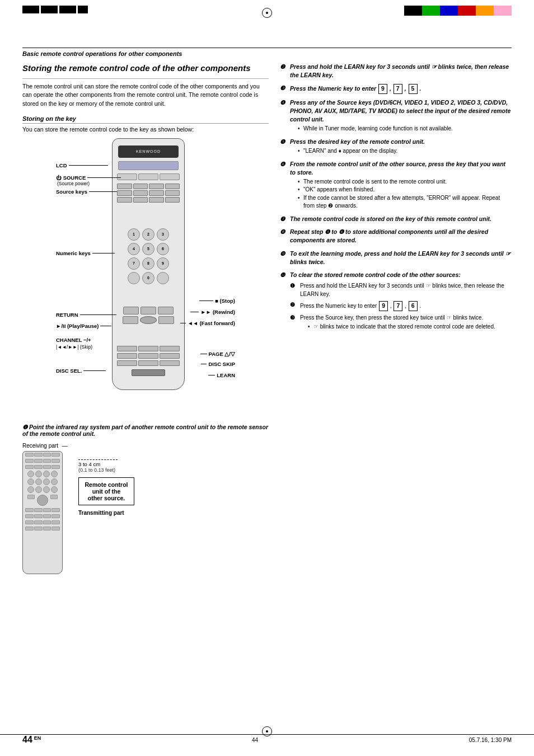  Describe the element at coordinates (163, 264) in the screenshot. I see `num-btn-9: 9` at that location.